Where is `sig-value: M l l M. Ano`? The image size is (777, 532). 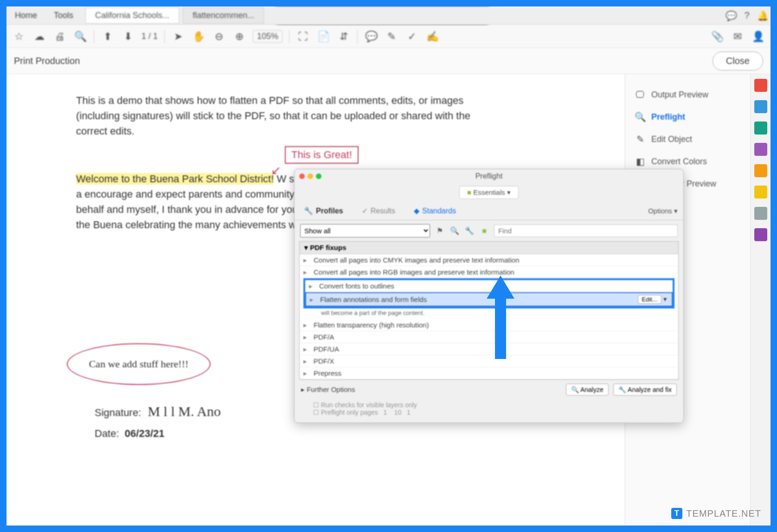
sig-value: M l l M. Ano is located at coordinates (184, 411).